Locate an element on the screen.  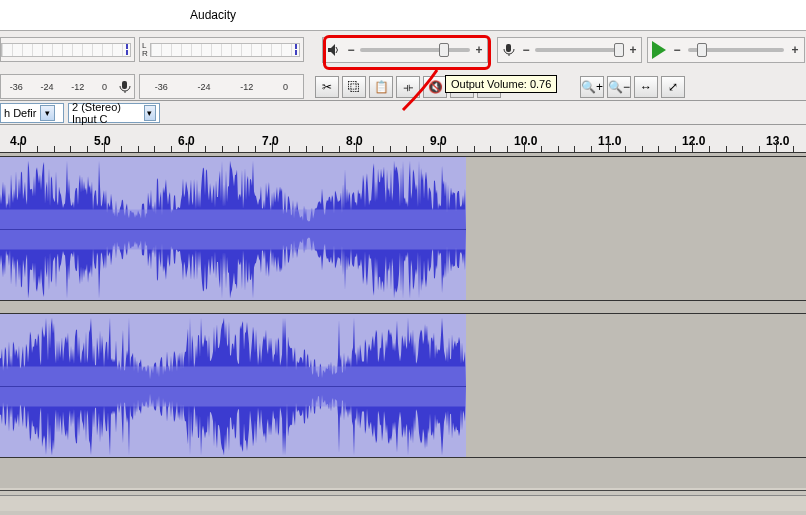
device-toolbar: h Defir ▾ 2 (Stereo) Input C ▾ is located at coordinates (403, 113).